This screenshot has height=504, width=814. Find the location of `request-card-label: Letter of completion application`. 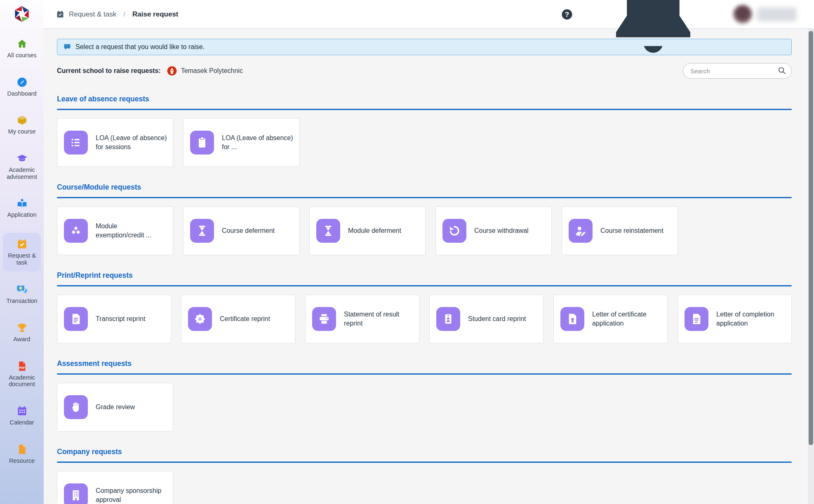

request-card-label: Letter of completion application is located at coordinates (751, 319).